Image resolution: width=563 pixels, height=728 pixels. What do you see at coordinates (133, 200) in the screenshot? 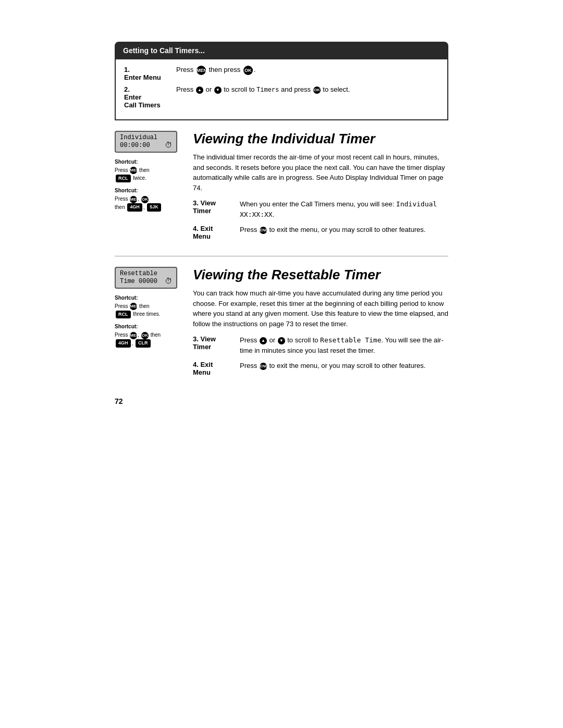
I see `menu-btn-s2: MENU` at bounding box center [133, 200].